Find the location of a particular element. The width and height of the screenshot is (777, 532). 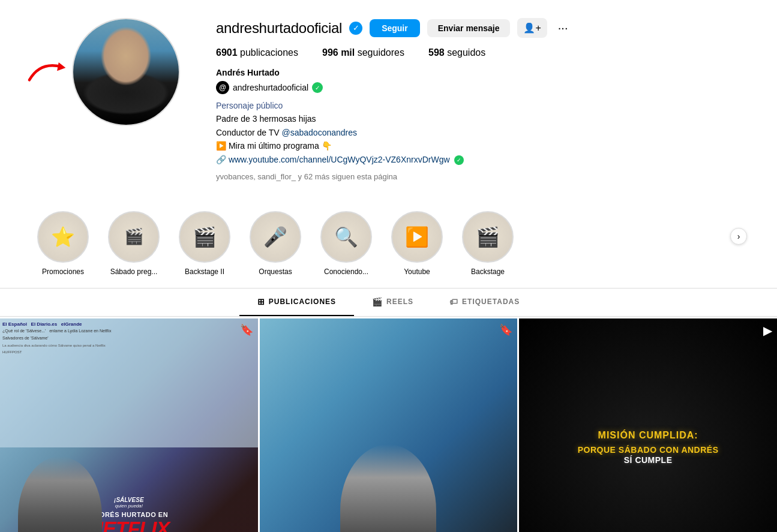

tab-reels: 🎬 REELS is located at coordinates (392, 302).